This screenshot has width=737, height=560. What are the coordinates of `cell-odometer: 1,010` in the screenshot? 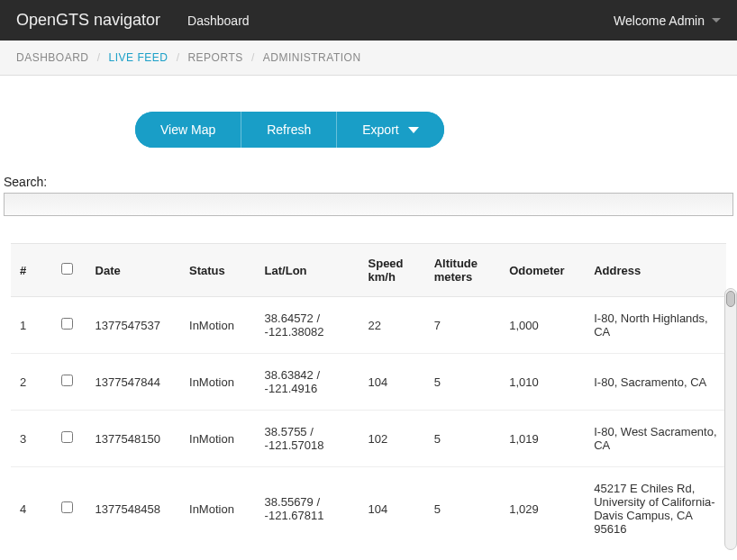 It's located at (542, 382).